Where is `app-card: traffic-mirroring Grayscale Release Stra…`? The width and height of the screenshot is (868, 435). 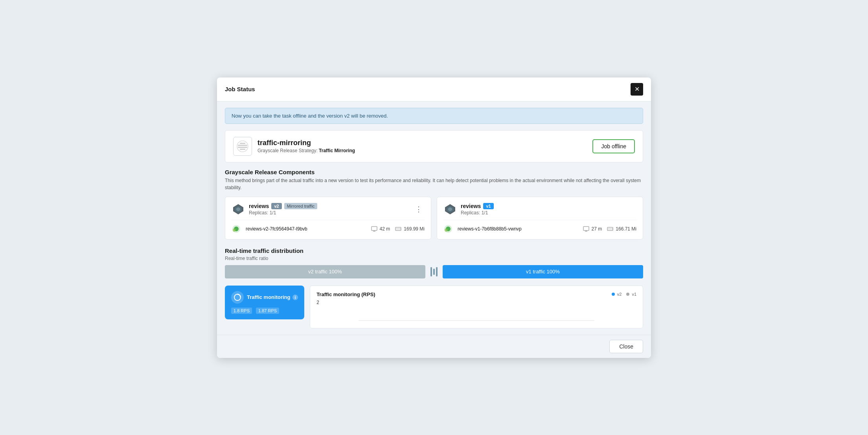
app-card: traffic-mirroring Grayscale Release Stra… is located at coordinates (434, 146).